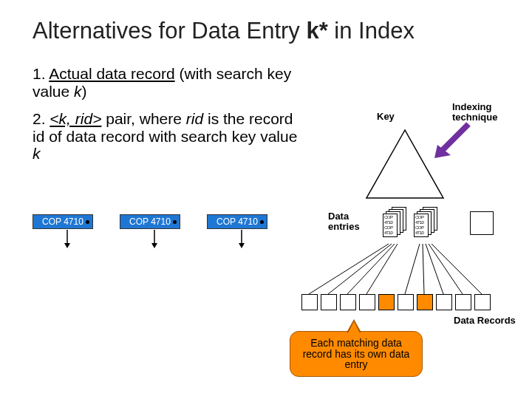  I want to click on title-kstar: k*, so click(316, 31).